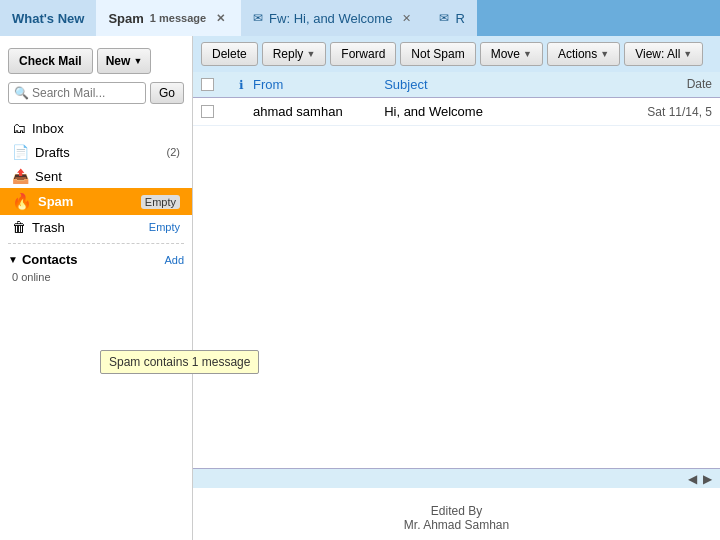 Image resolution: width=720 pixels, height=540 pixels. What do you see at coordinates (138, 61) in the screenshot?
I see `new-button-arrow: ▼` at bounding box center [138, 61].